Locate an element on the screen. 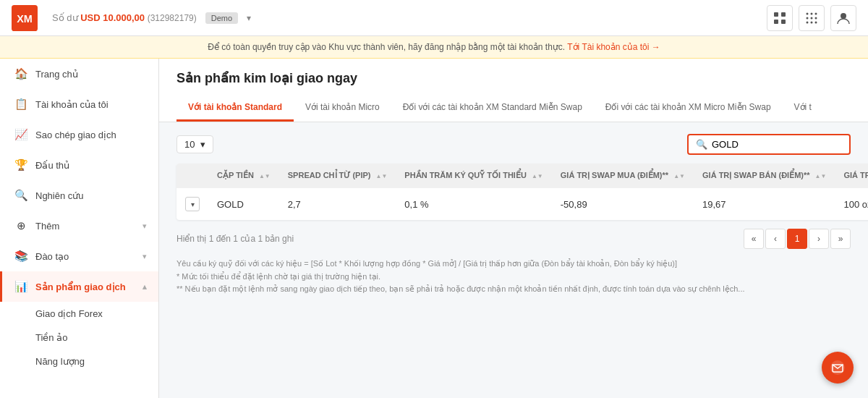 This screenshot has width=868, height=398. demo-badge: Demo is located at coordinates (221, 18).